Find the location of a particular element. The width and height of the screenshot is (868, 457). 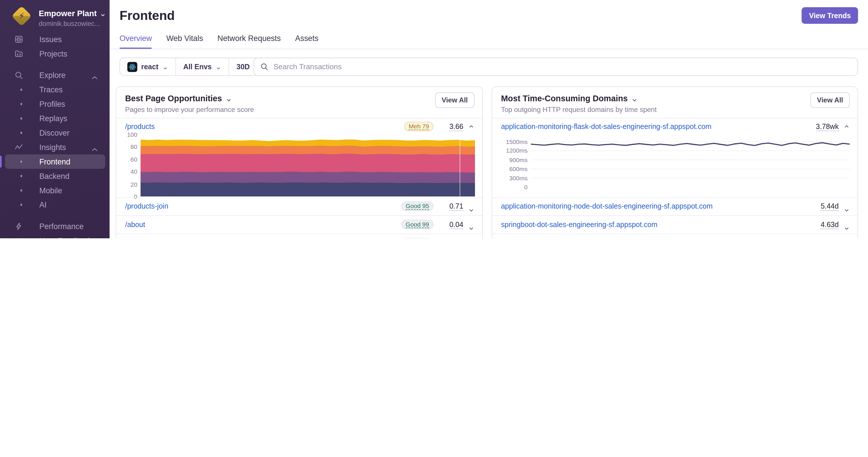

react-project-icon is located at coordinates (132, 67).